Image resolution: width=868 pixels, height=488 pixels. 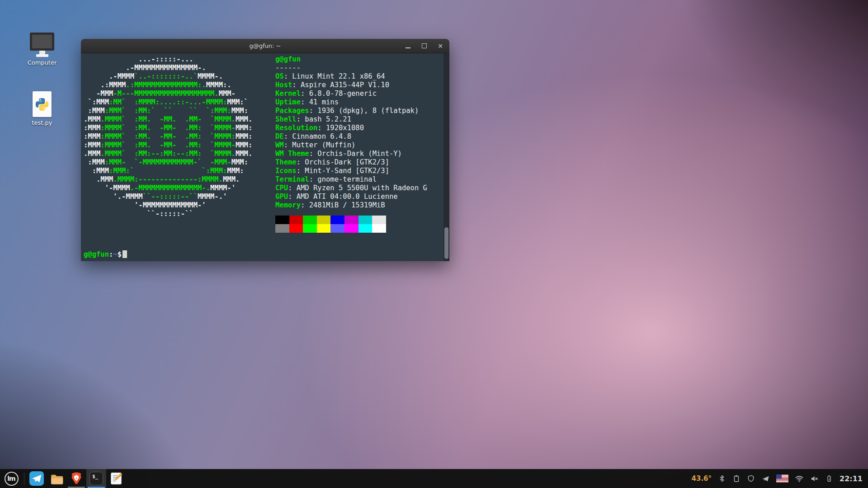 I want to click on computer-icon, so click(x=42, y=45).